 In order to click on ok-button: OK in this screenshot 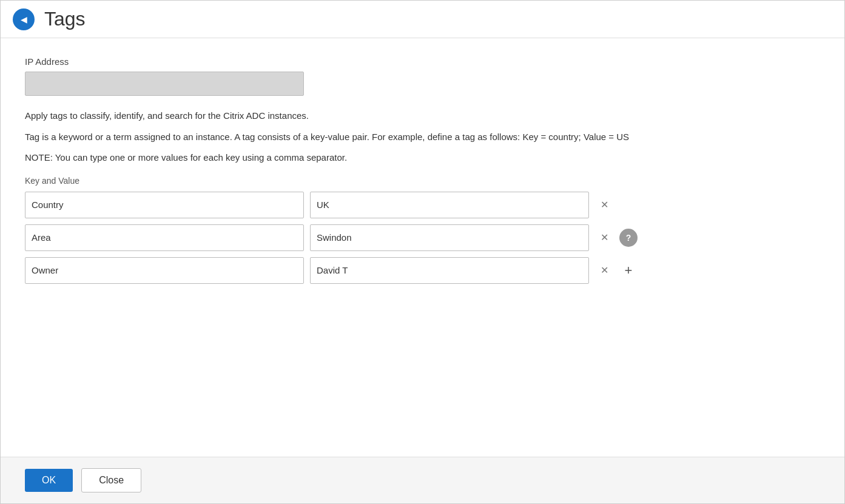, I will do `click(49, 480)`.